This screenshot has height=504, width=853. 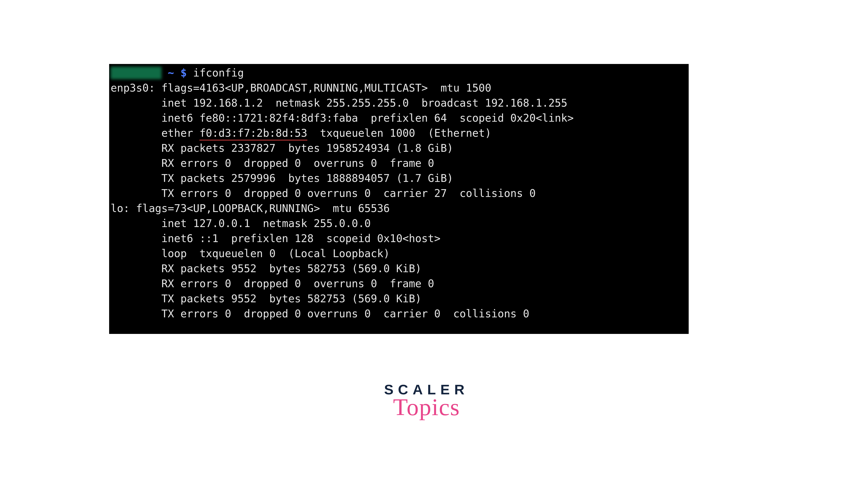 What do you see at coordinates (399, 133) in the screenshot?
I see `ether-suffix: txqueuelen 1000 (Ethernet)` at bounding box center [399, 133].